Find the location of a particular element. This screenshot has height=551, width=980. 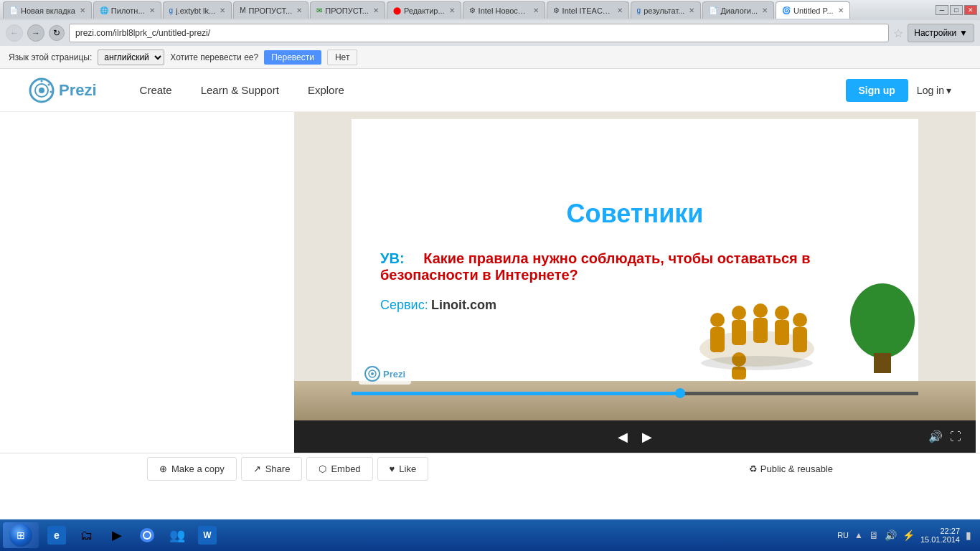

progress-bar-fill is located at coordinates (516, 393).